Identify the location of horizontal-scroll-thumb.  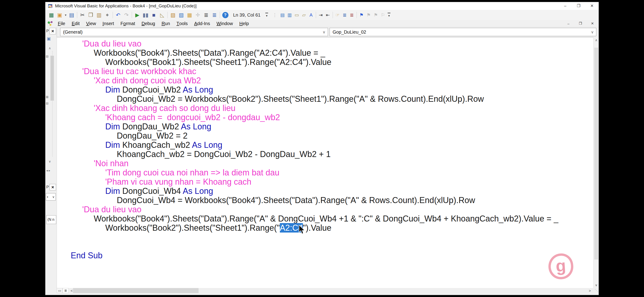
(136, 290).